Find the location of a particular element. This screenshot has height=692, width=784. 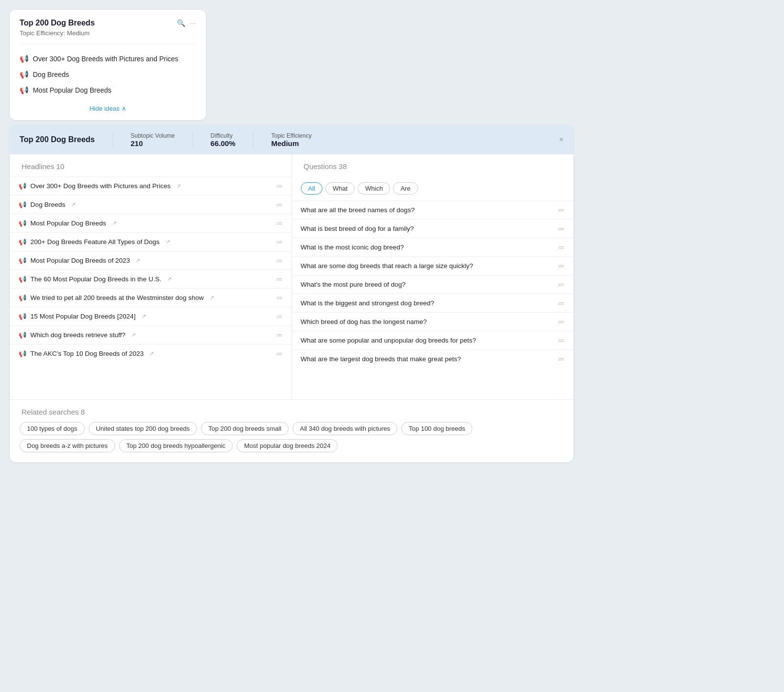

related-tag: Top 200 dog breeds hypoallergenic is located at coordinates (176, 446).